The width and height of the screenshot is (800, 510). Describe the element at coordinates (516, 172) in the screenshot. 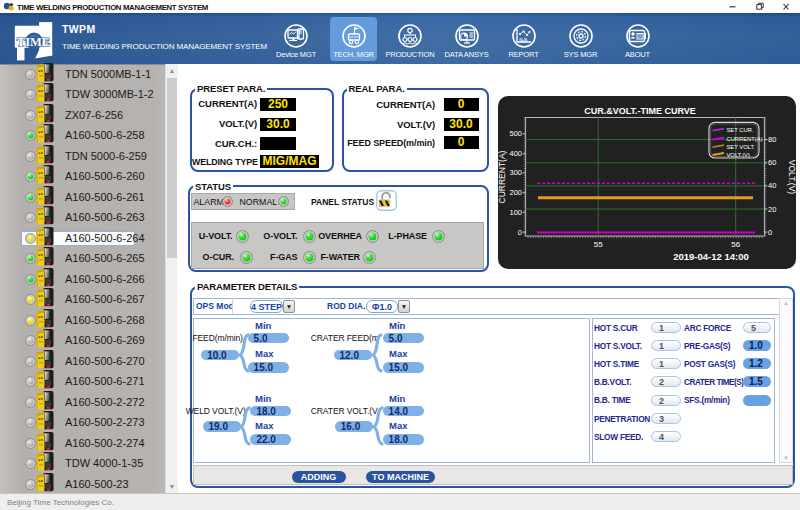

I see `svg-text: 300` at that location.